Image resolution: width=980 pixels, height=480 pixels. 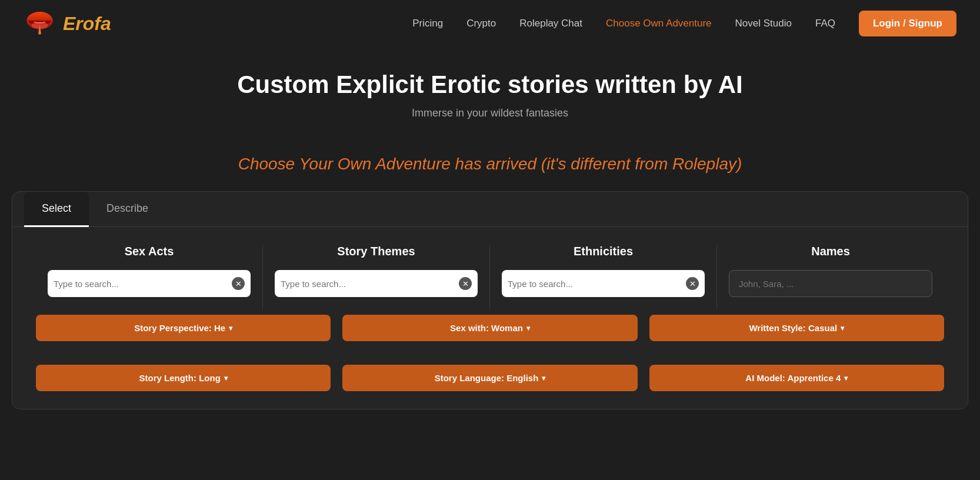 I want to click on logo-icon, so click(x=40, y=24).